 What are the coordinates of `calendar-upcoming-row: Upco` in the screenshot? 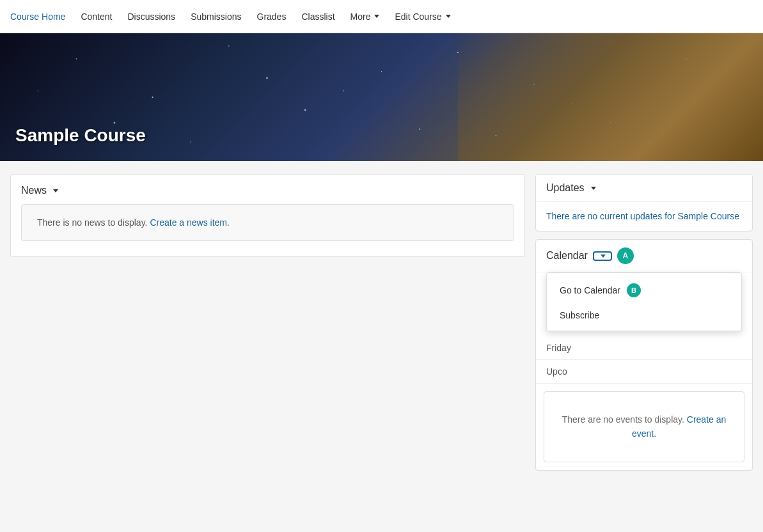 It's located at (644, 372).